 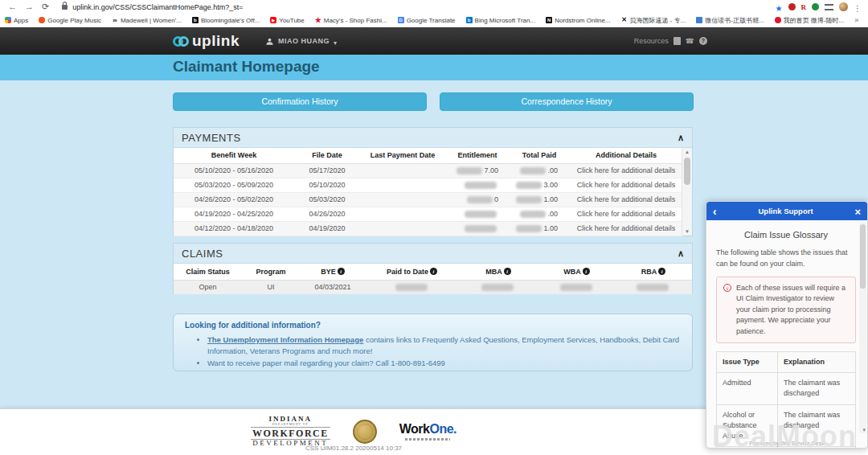 What do you see at coordinates (432, 138) in the screenshot?
I see `payments-panel-header: PAYMENTS` at bounding box center [432, 138].